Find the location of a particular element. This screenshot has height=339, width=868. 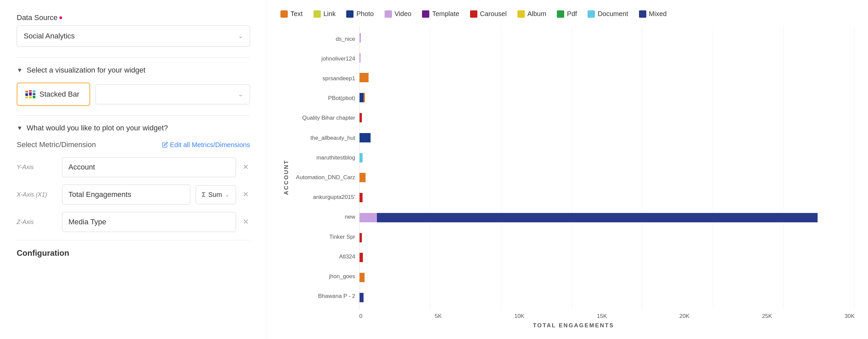

data-source-section: Data Source Social Analytics ⌄ is located at coordinates (133, 30).